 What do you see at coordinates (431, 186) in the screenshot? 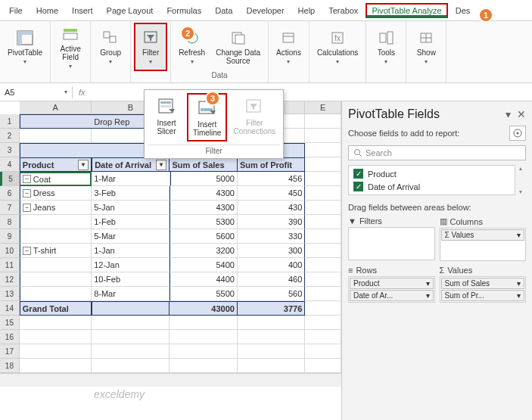
I see `field-item-date: ✓Date of Arrival` at bounding box center [431, 186].